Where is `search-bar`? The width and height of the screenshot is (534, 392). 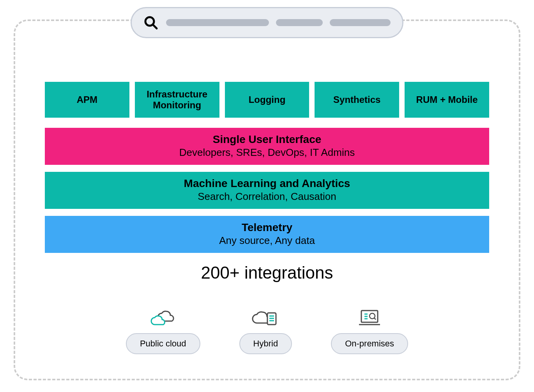
search-bar is located at coordinates (267, 23).